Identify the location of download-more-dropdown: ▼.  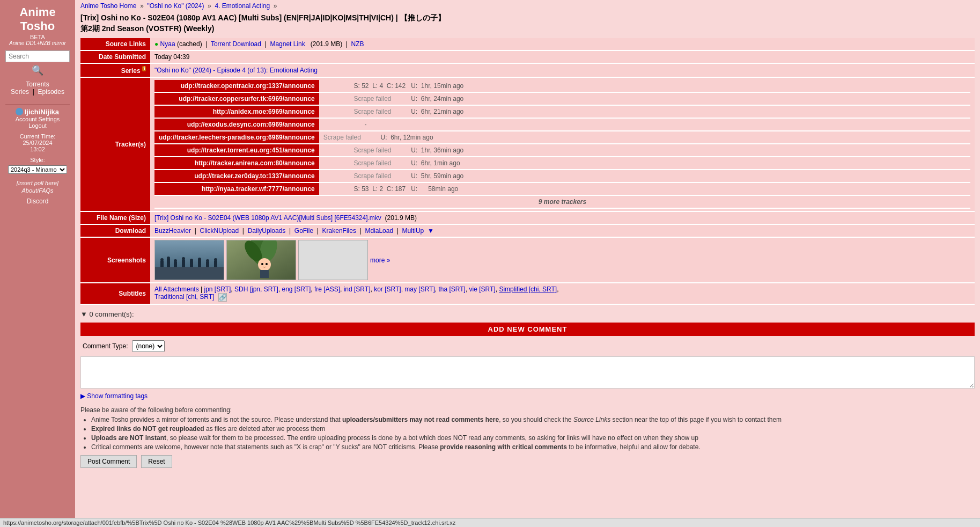
(431, 231).